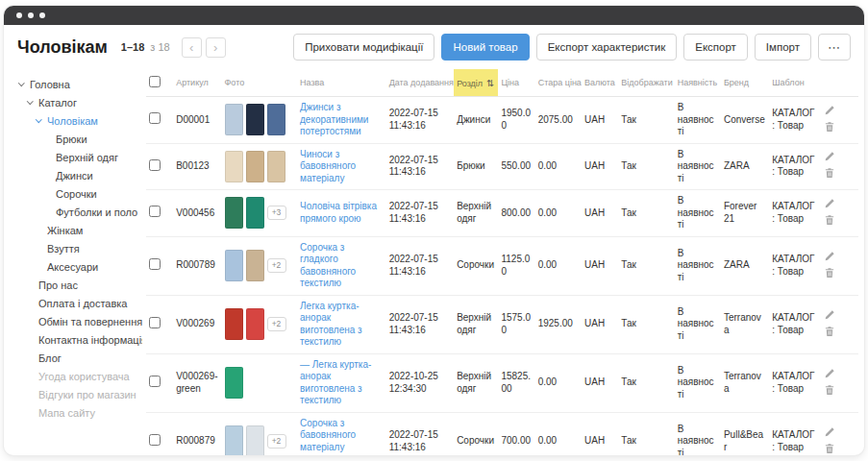 The height and width of the screenshot is (461, 868). What do you see at coordinates (80, 413) in the screenshot?
I see `sidebar-item: Мапа сайту` at bounding box center [80, 413].